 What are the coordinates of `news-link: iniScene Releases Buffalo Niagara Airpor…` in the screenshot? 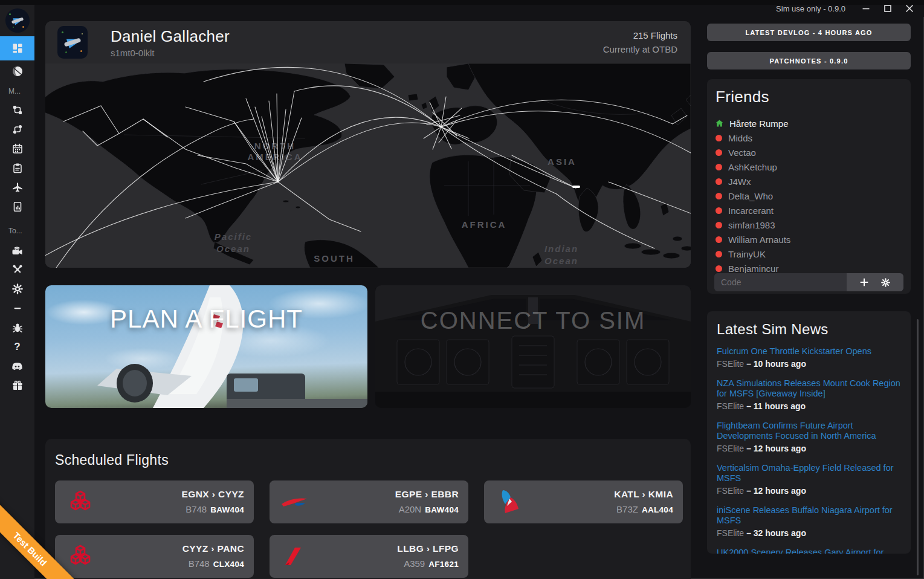 It's located at (809, 516).